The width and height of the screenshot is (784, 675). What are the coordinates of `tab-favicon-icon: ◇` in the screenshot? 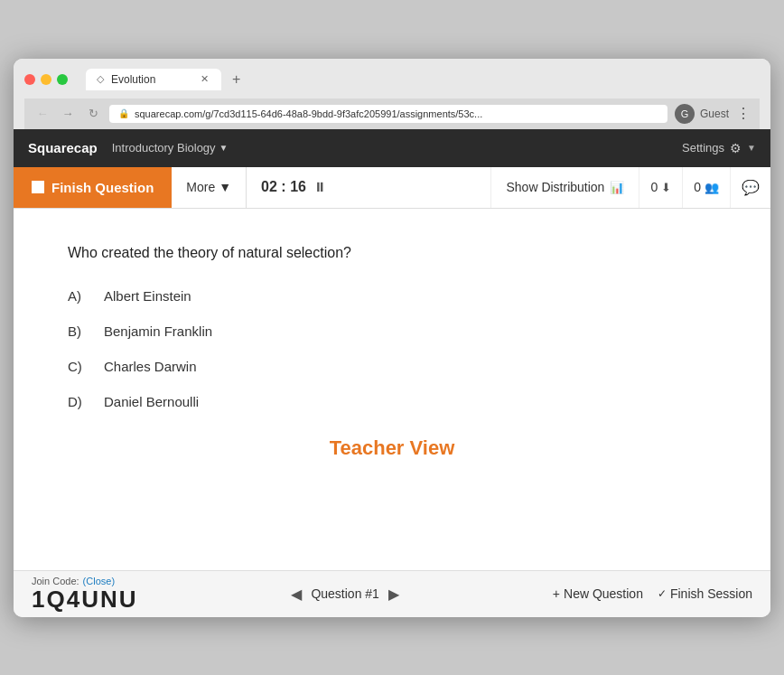 It's located at (100, 80).